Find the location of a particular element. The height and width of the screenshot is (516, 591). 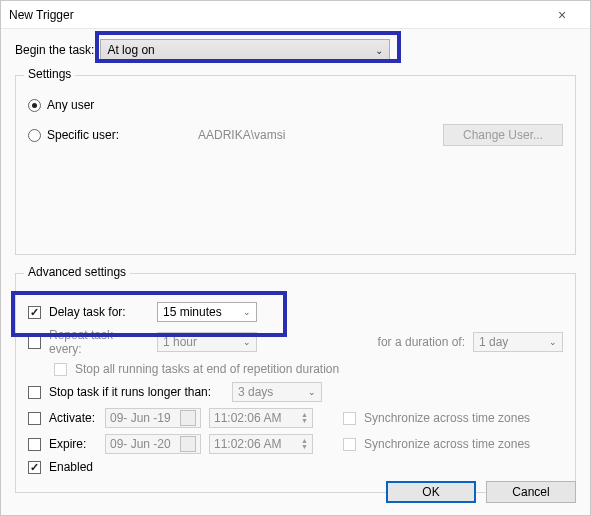

close-button: × is located at coordinates (562, 15).